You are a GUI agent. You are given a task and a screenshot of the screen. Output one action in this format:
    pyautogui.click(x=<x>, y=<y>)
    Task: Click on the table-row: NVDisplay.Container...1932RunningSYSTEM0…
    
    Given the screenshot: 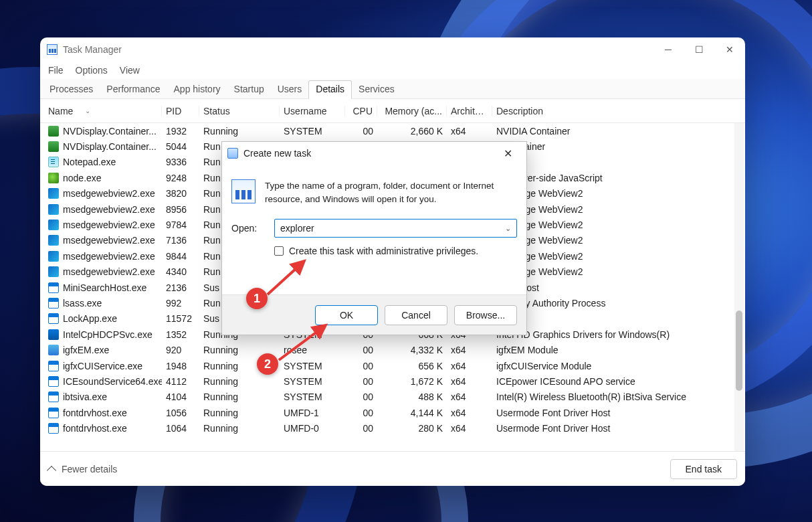 What is the action you would take?
    pyautogui.click(x=393, y=131)
    